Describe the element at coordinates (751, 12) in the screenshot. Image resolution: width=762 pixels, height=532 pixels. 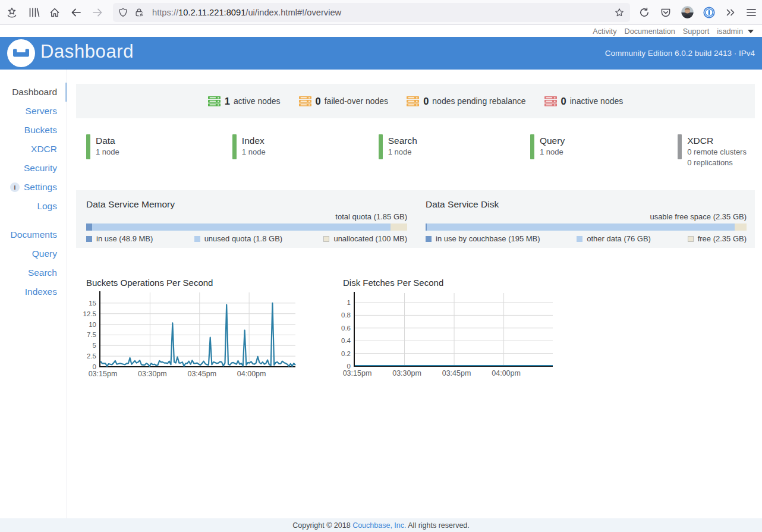
I see `menu-icon` at that location.